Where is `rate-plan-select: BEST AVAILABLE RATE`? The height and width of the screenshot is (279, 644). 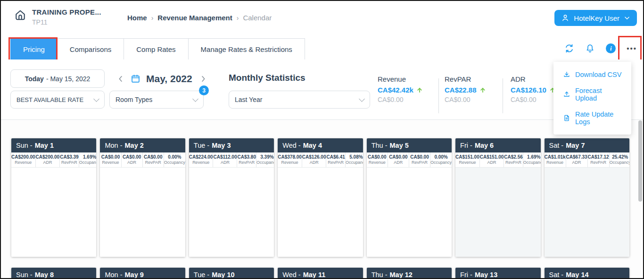 rate-plan-select: BEST AVAILABLE RATE is located at coordinates (58, 100).